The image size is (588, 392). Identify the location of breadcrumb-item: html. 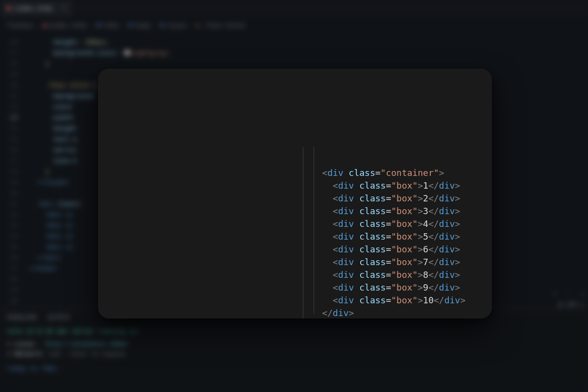
(111, 25).